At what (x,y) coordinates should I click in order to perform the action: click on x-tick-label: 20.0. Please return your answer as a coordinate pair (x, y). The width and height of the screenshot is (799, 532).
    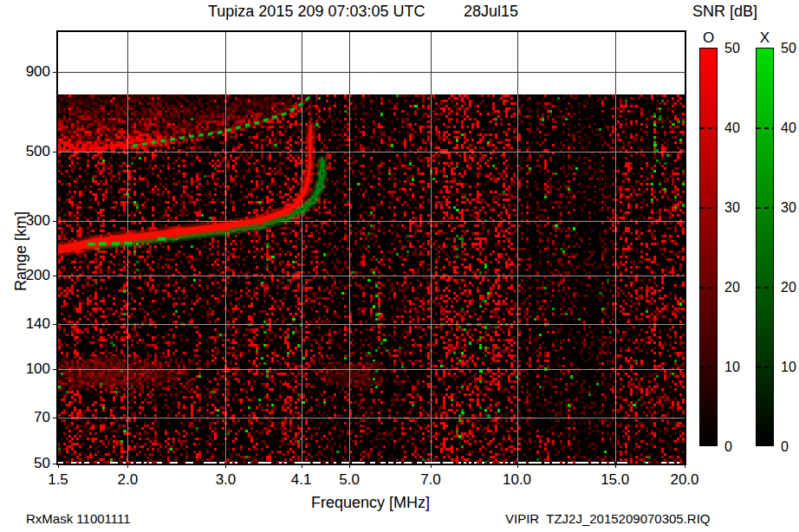
    Looking at the image, I should click on (685, 480).